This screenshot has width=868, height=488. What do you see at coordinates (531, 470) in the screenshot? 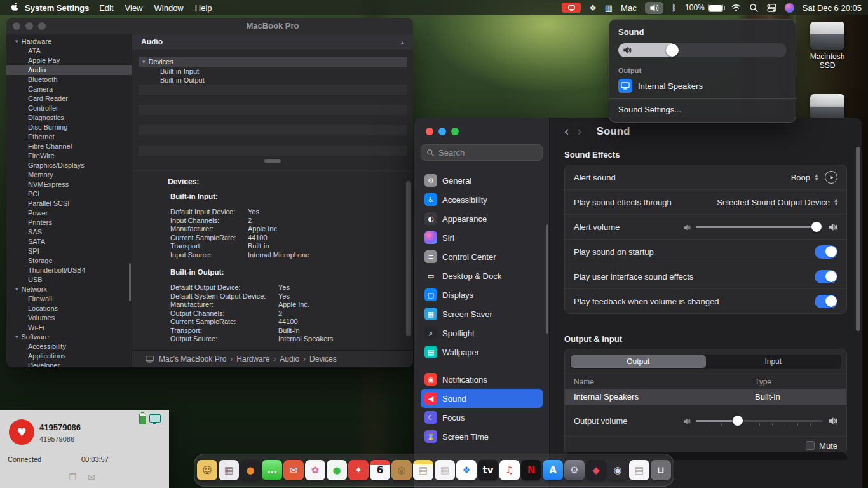
I see `dock-icon-netflix: N` at bounding box center [531, 470].